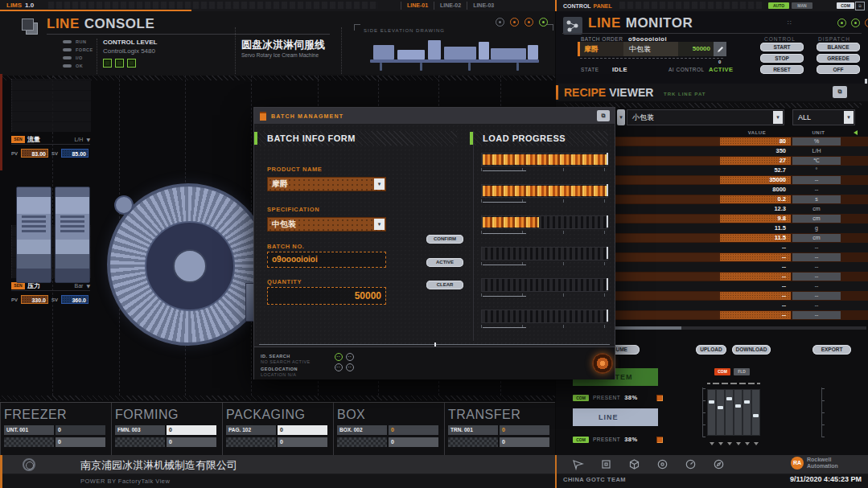 The image size is (868, 488). What do you see at coordinates (327, 224) in the screenshot?
I see `specification-dropdown: 中包装▾` at bounding box center [327, 224].